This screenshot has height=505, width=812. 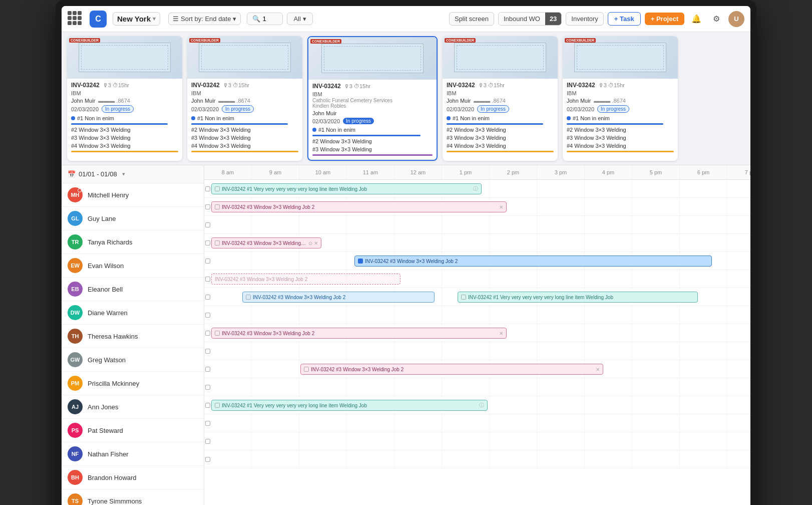 I want to click on sidebar-person-item: TH Theresa Hawkins, so click(x=133, y=337).